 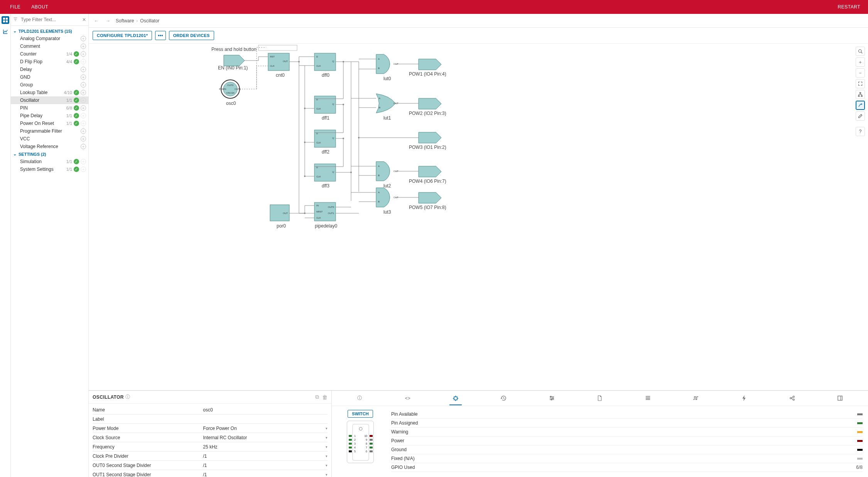 What do you see at coordinates (96, 21) in the screenshot?
I see `nav-back-icon: ←` at bounding box center [96, 21].